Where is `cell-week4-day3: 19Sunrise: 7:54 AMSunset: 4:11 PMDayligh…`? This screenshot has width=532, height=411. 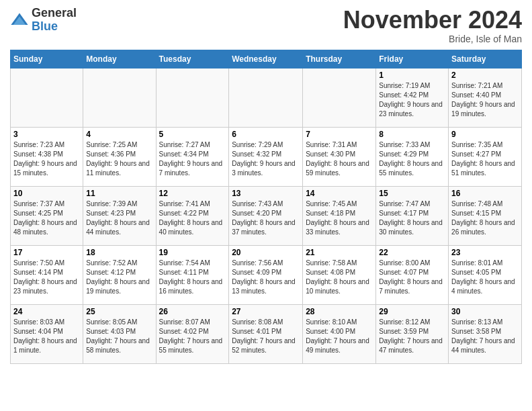
cell-week4-day3: 19Sunrise: 7:54 AMSunset: 4:11 PMDayligh… is located at coordinates (192, 275).